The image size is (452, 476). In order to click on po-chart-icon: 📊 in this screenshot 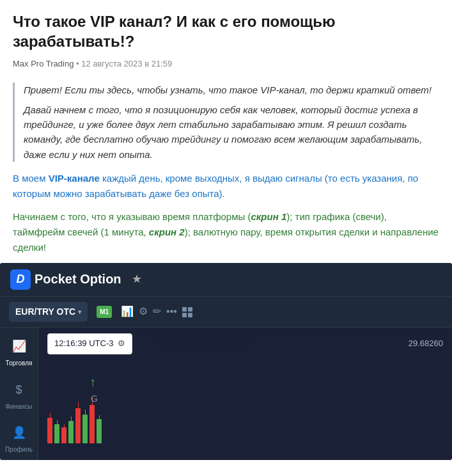, I will do `click(127, 312)`.